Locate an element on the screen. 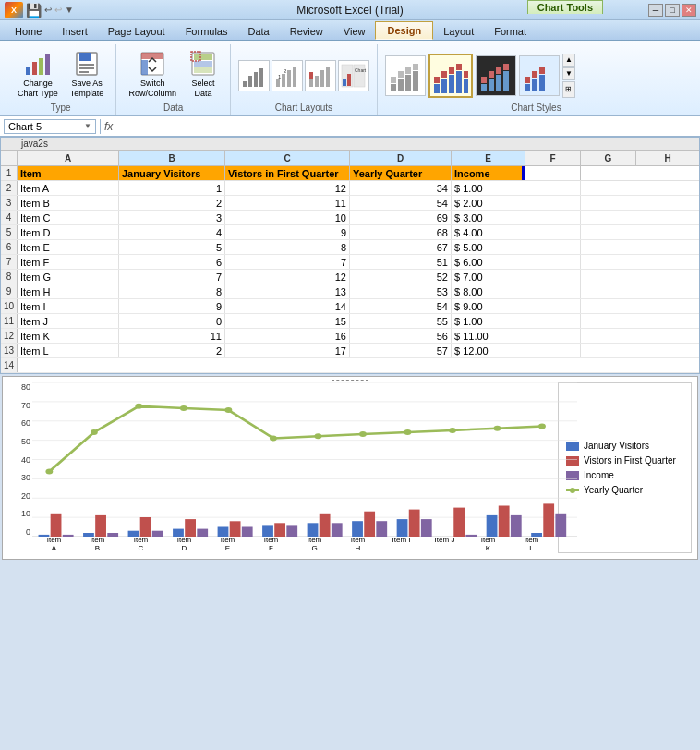 This screenshot has height=750, width=700. maximize-button: □ is located at coordinates (672, 10).